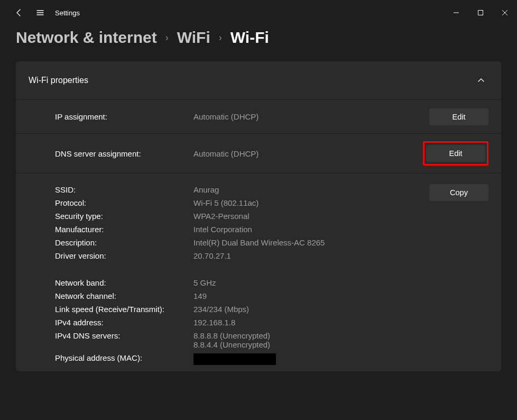 This screenshot has width=517, height=420. Describe the element at coordinates (481, 80) in the screenshot. I see `chevron-up-icon` at that location.